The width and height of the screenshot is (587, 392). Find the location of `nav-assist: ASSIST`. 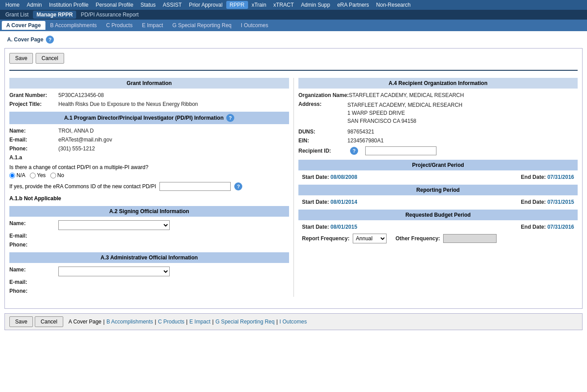

nav-assist: ASSIST is located at coordinates (173, 5).